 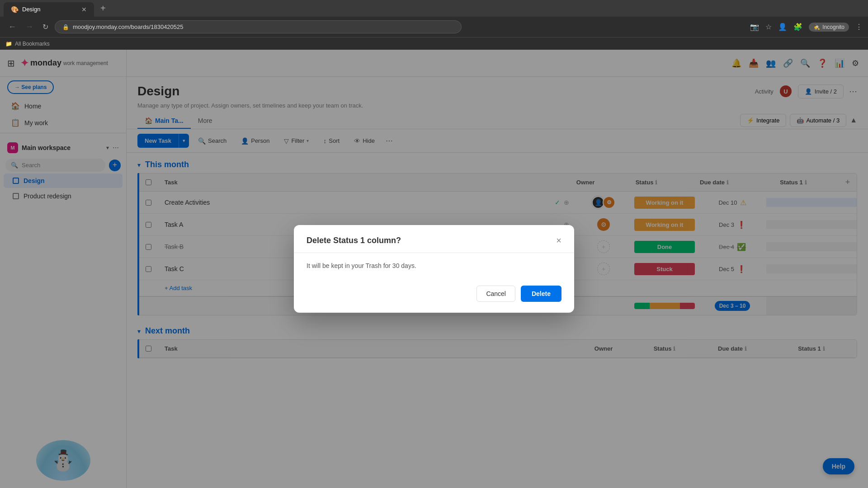 I want to click on modal-footer: Cancel Delete, so click(x=434, y=296).